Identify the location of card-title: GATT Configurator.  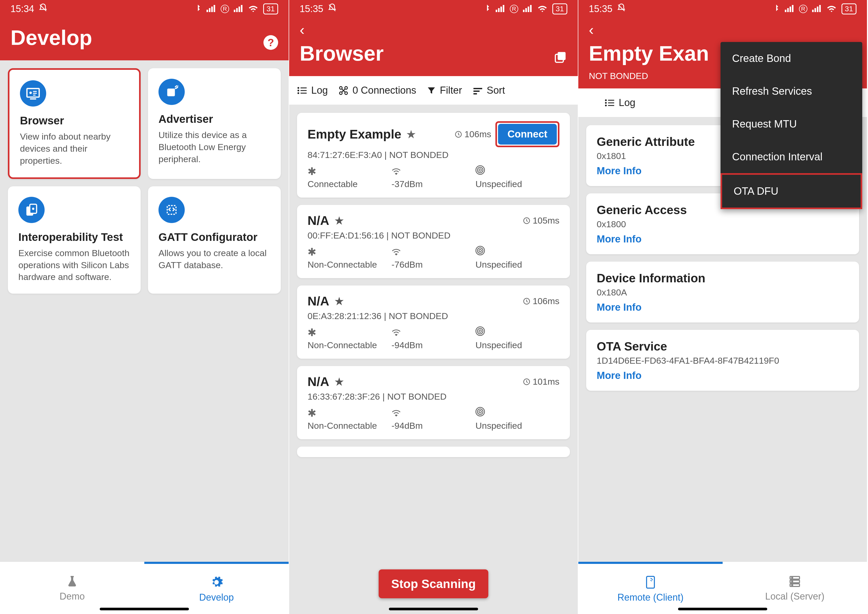
(214, 237).